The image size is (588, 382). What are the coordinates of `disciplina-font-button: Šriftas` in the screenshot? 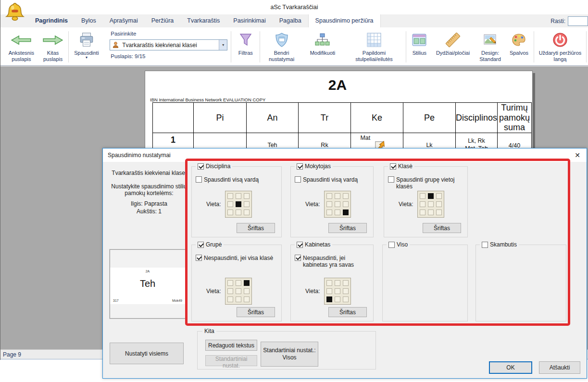 It's located at (256, 228).